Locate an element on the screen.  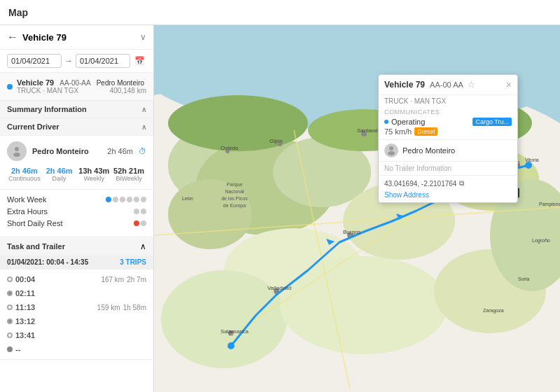
back-button: ← is located at coordinates (13, 37).